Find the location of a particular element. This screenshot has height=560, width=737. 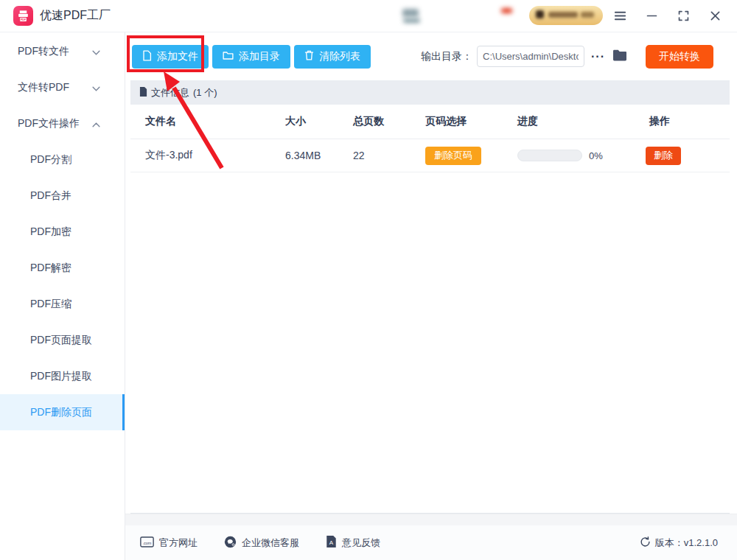

clear-list-button: 清除列表 is located at coordinates (332, 57).